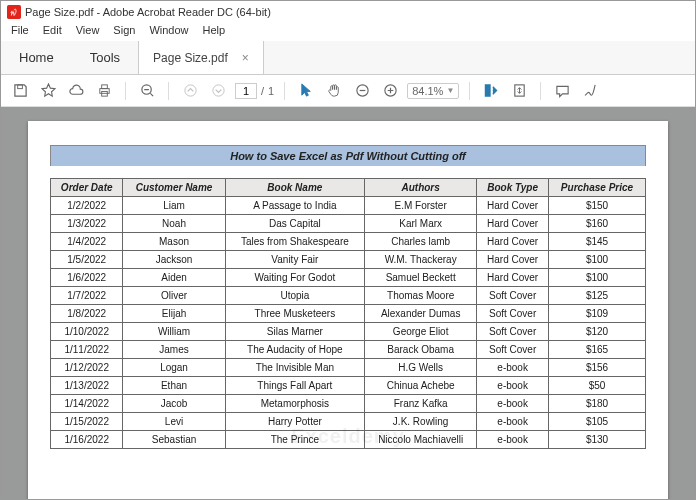  What do you see at coordinates (174, 386) in the screenshot?
I see `table-cell: Ethan` at bounding box center [174, 386].